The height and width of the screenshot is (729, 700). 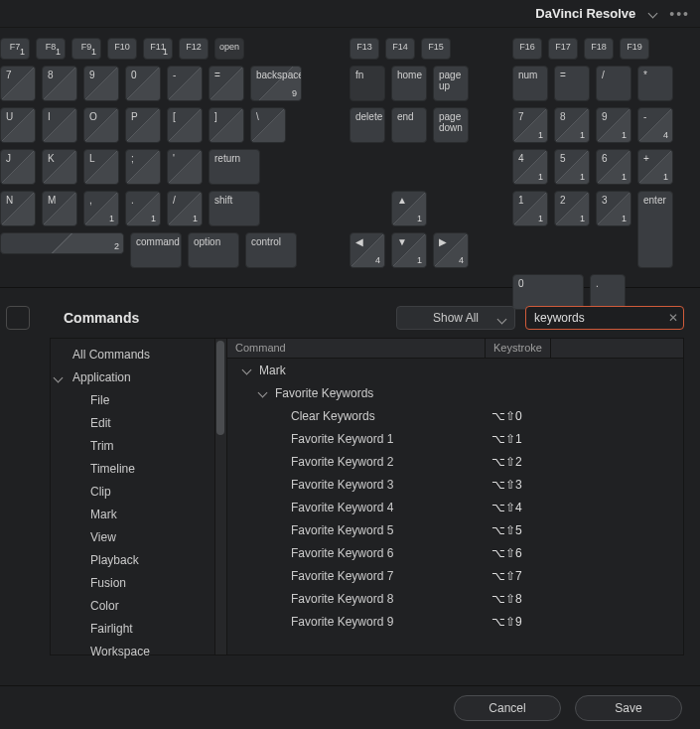 What do you see at coordinates (455, 485) in the screenshot?
I see `command-row: Favorite Keyword 3⌥⇧3` at bounding box center [455, 485].